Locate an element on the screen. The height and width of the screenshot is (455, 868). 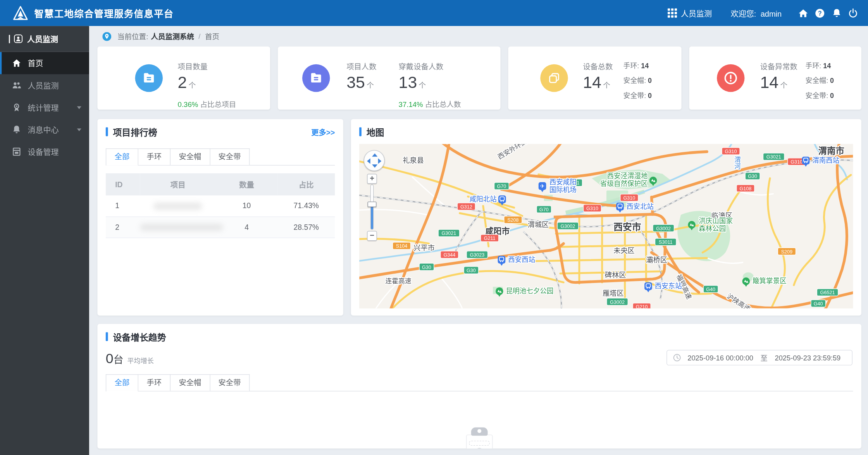
svg-text: 洪庆山国家 is located at coordinates (716, 221).